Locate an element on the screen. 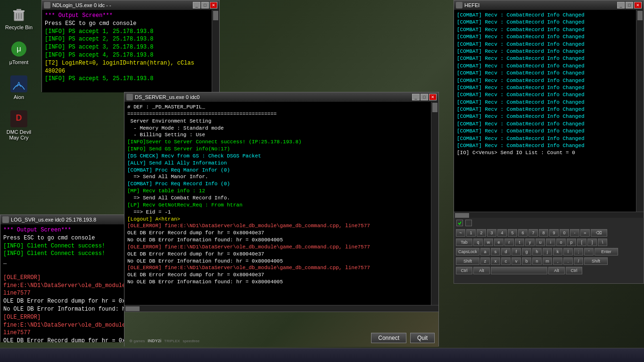 The width and height of the screenshot is (644, 362). dsserver-h-scrollbar is located at coordinates (281, 308).